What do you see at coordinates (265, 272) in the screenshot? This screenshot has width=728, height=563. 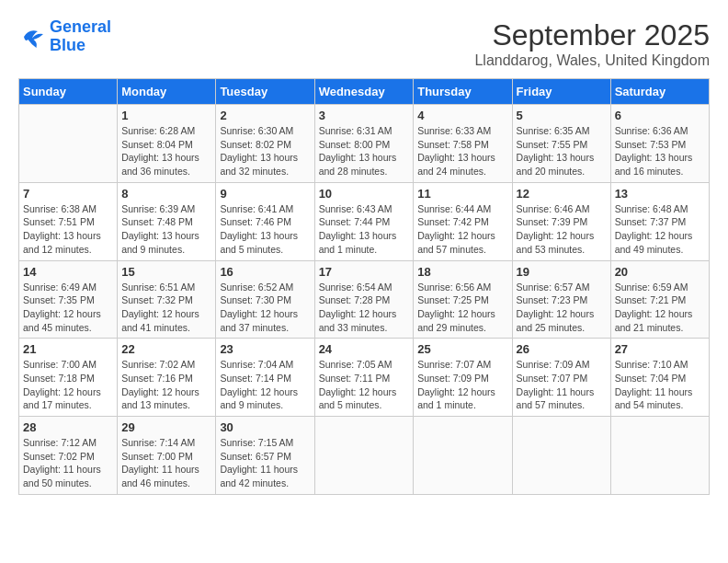 I see `day-number: 16` at bounding box center [265, 272].